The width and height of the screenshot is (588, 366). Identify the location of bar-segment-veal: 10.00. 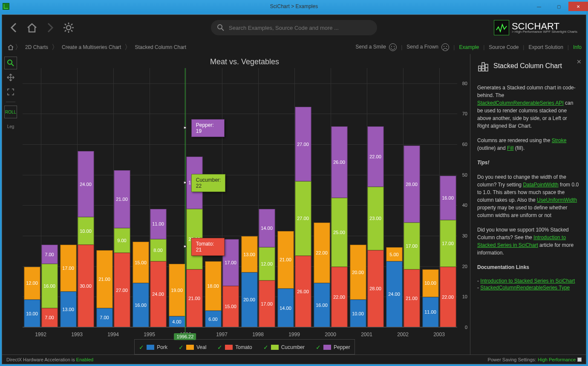
(430, 283).